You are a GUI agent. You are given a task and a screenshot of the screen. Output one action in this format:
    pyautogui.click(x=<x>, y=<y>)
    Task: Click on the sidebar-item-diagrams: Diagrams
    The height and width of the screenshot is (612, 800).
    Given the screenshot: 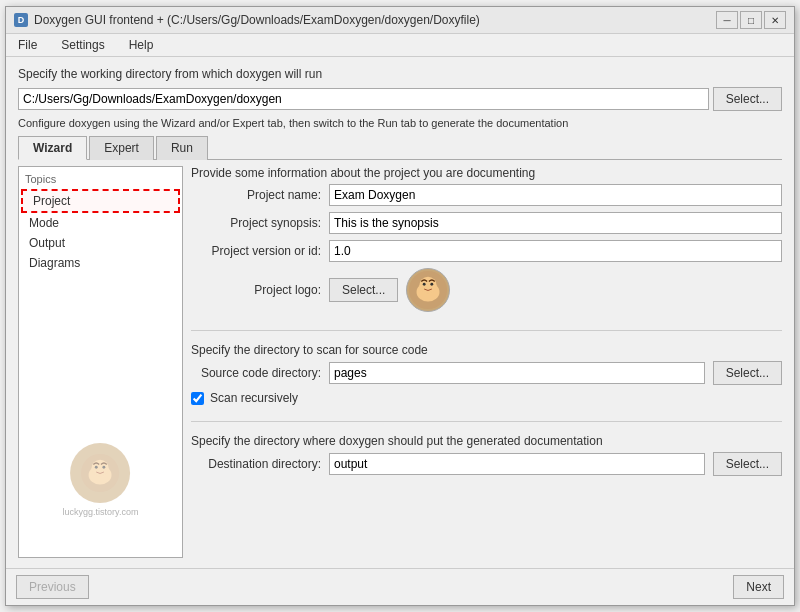 What is the action you would take?
    pyautogui.click(x=100, y=263)
    